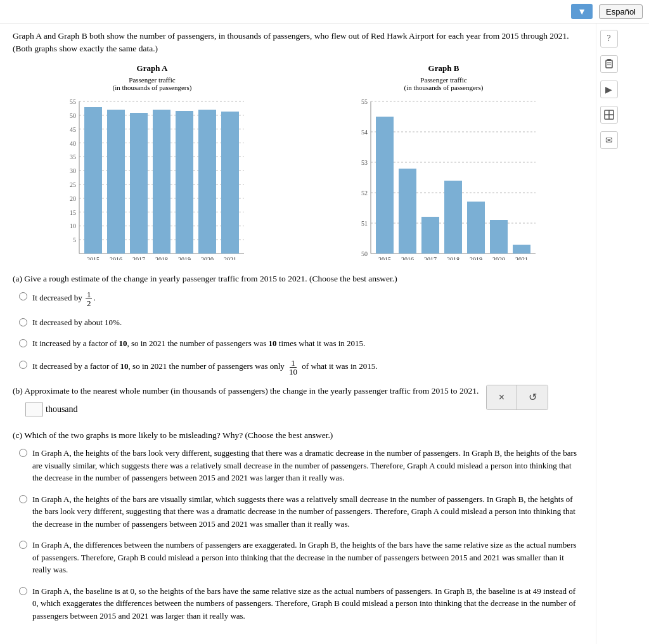 Image resolution: width=649 pixels, height=644 pixels. Describe the element at coordinates (75, 240) in the screenshot. I see `svg-text: 5` at that location.